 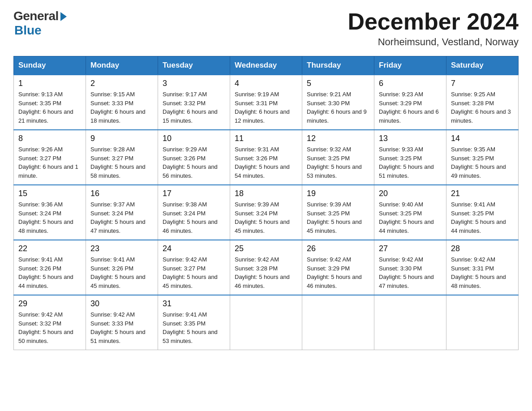 I want to click on calendar-cell: 15Sunrise: 9:36 AMSunset: 3:24 PMDayligh…, so click(x=50, y=212).